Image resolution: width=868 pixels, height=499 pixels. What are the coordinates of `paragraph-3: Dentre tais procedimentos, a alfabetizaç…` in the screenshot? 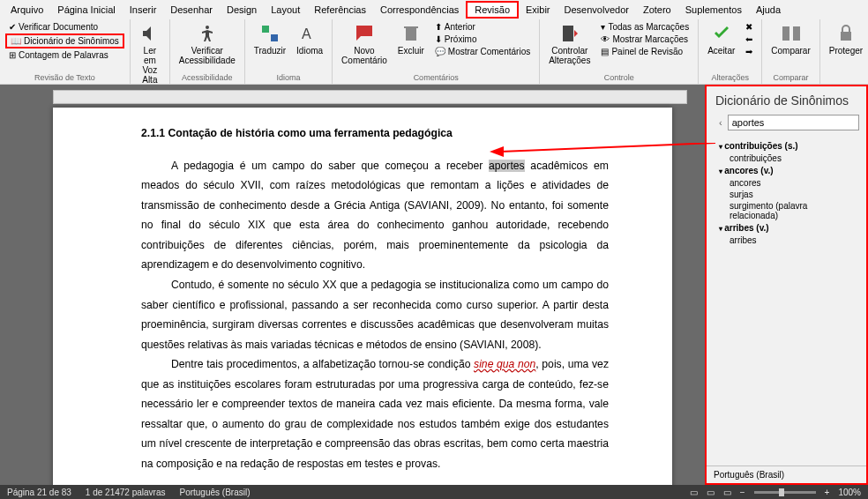 It's located at (375, 414).